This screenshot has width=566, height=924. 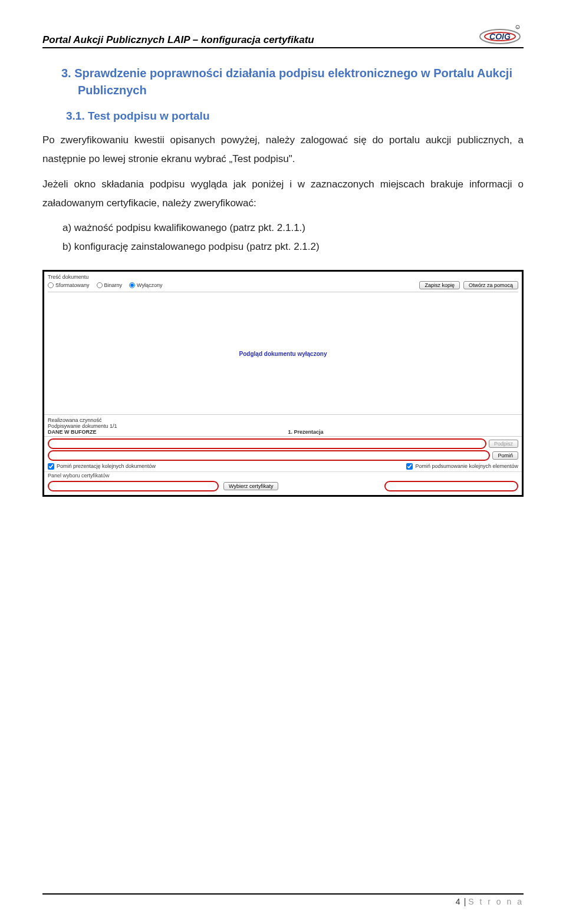 I want to click on signing-doc-label: Podpisywanie dokumentu 1/1, so click(x=83, y=426).